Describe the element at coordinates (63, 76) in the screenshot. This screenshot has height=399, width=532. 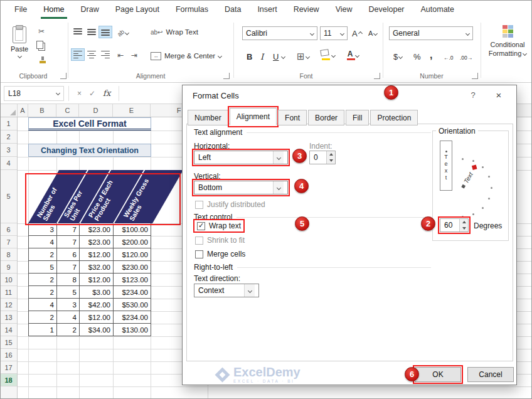
I see `clipboard-dialog-launcher-icon` at that location.